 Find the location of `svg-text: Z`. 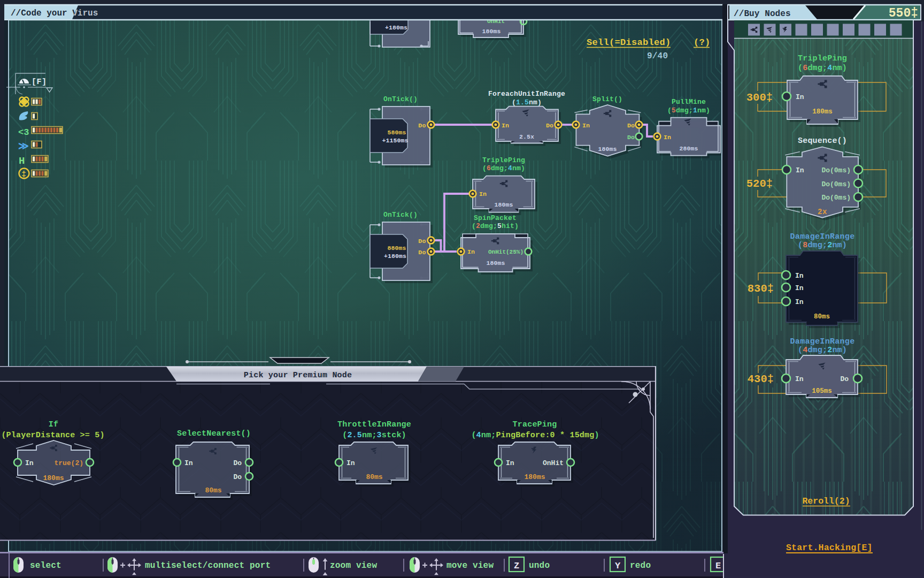

svg-text: Z is located at coordinates (517, 566).